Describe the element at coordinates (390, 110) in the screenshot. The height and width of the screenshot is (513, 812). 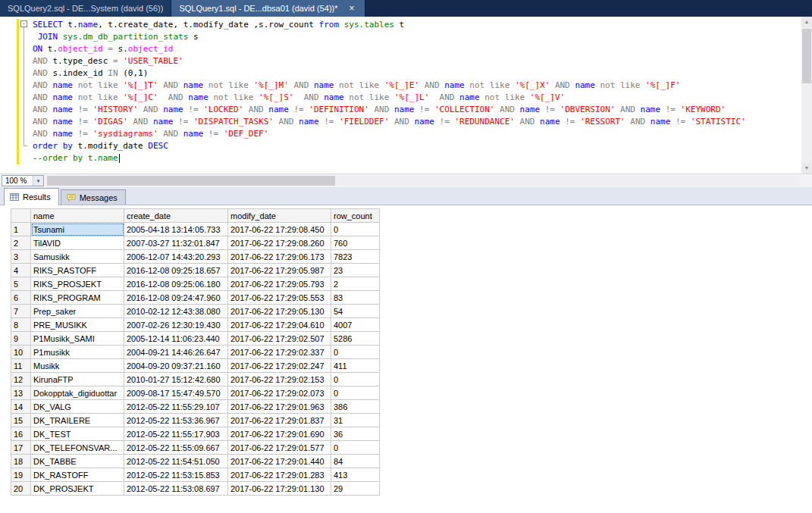
I see `code-line: AND name != 'HISTORY' AND name != 'LOCKE…` at that location.